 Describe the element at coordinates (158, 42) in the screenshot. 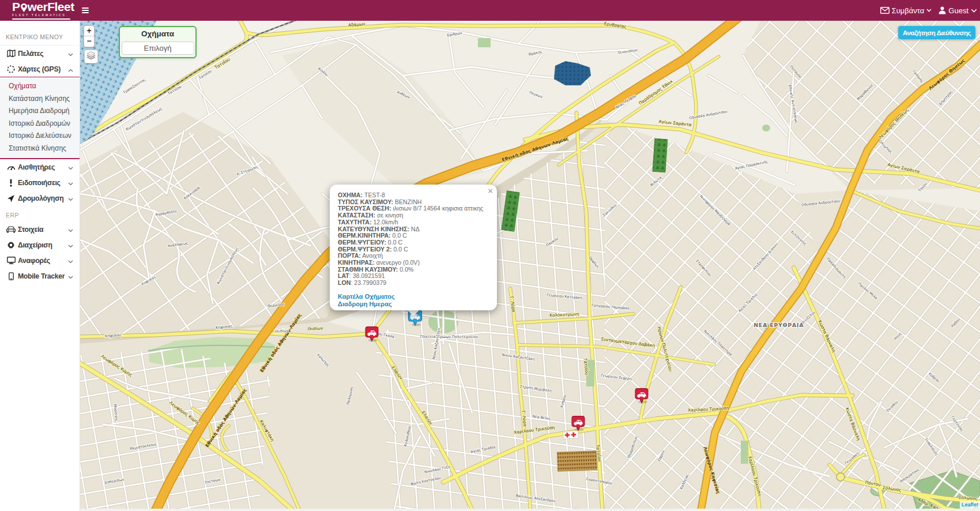

I see `vehicles-panel: Οχήματα Επιλογή` at that location.